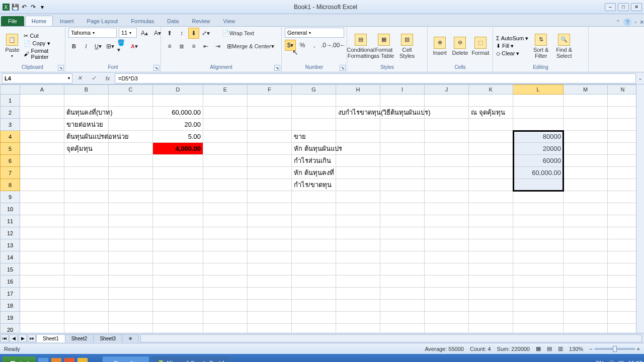  Describe the element at coordinates (538, 328) in the screenshot. I see `cell-L20` at that location.